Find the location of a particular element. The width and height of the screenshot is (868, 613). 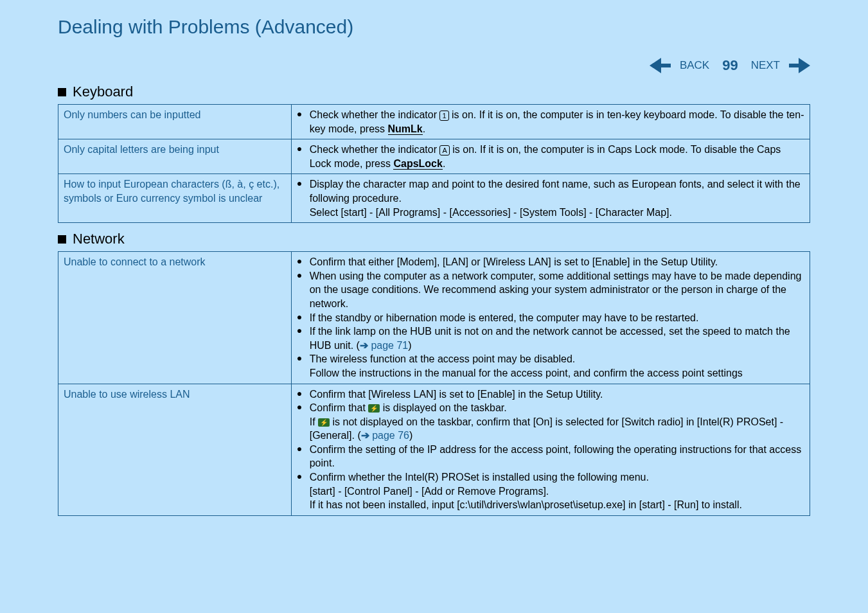

page-76-link: page 76 is located at coordinates (391, 436).